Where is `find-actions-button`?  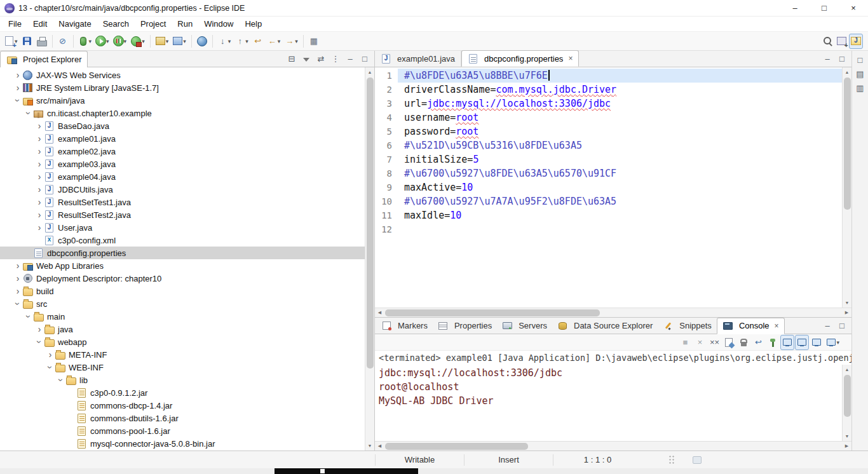 find-actions-button is located at coordinates (827, 41).